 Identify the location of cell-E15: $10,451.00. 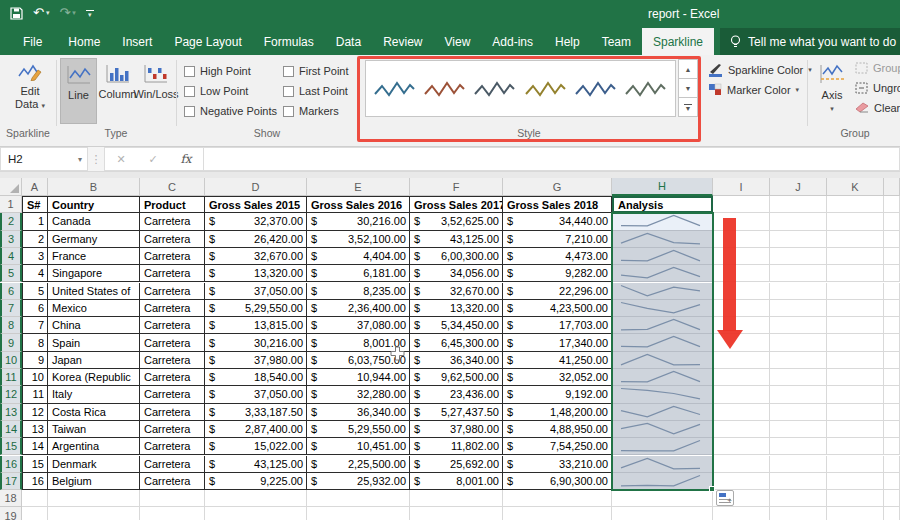
(358, 446).